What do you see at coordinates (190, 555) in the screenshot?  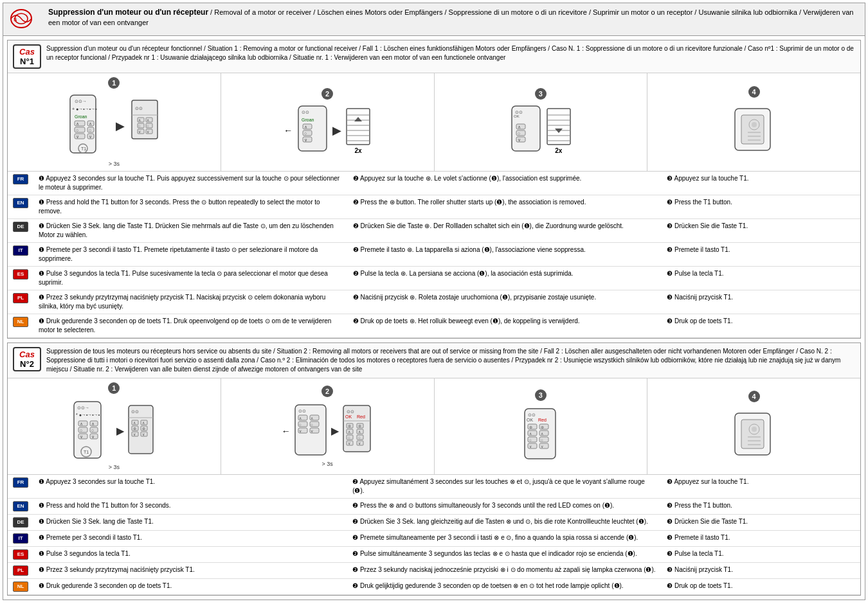 I see `step1-text: ❶ Pulse 3 segundos la tecla T1.` at bounding box center [190, 555].